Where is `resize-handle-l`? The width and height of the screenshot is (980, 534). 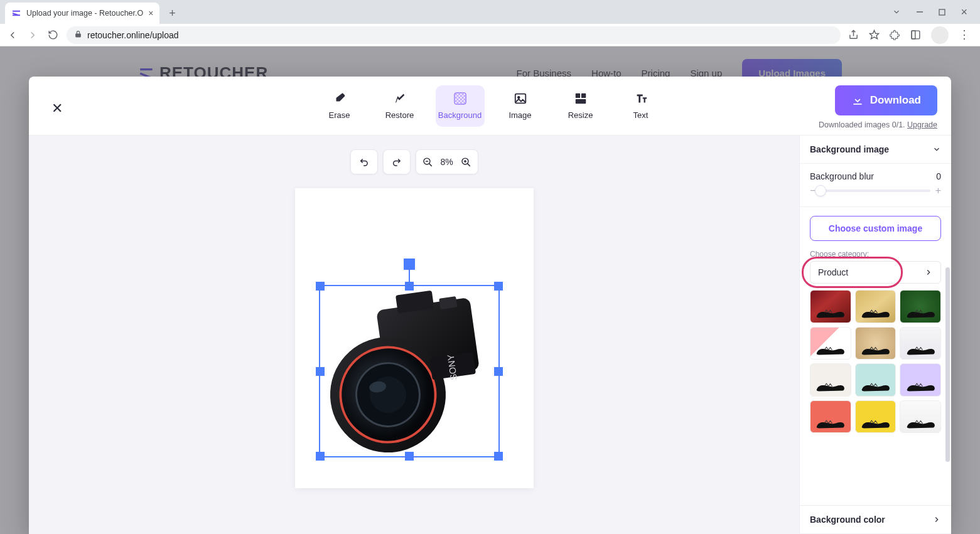 resize-handle-l is located at coordinates (320, 371).